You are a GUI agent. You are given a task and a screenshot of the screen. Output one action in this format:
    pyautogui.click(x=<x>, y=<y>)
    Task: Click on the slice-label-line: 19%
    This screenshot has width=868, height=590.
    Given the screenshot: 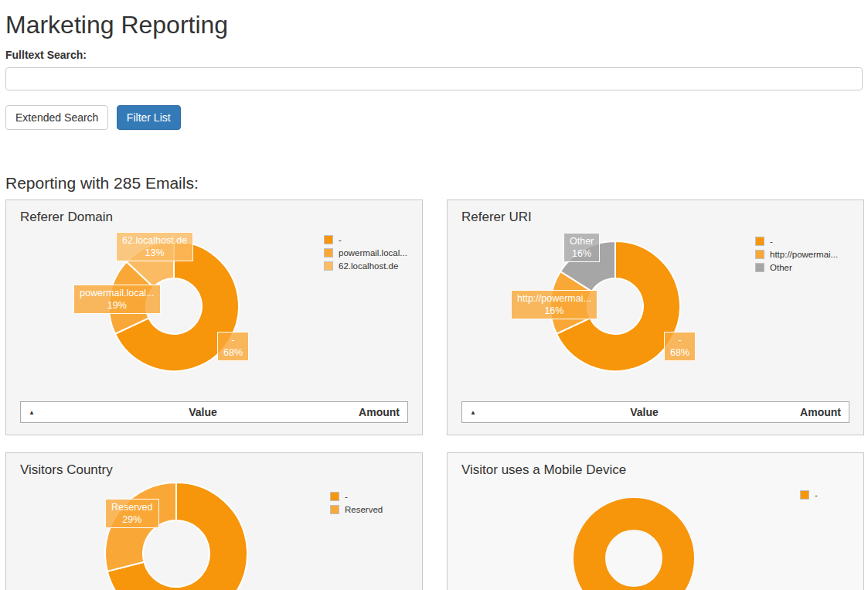 What is the action you would take?
    pyautogui.click(x=117, y=305)
    